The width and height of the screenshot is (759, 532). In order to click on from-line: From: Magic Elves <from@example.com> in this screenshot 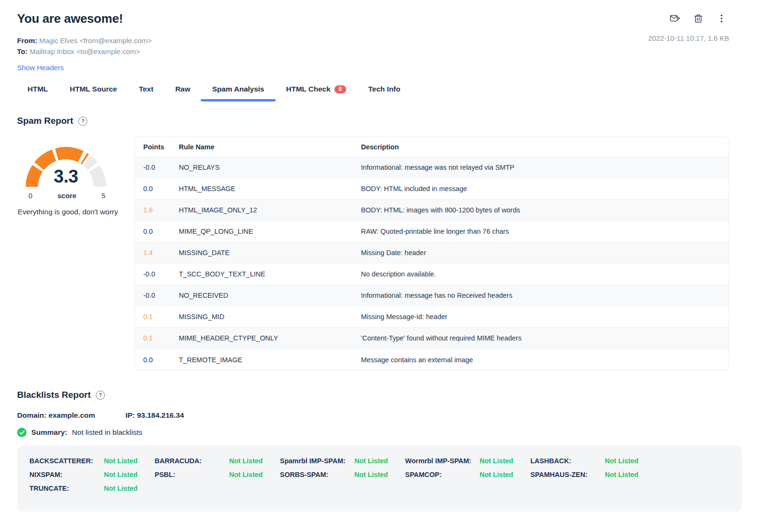, I will do `click(84, 41)`.